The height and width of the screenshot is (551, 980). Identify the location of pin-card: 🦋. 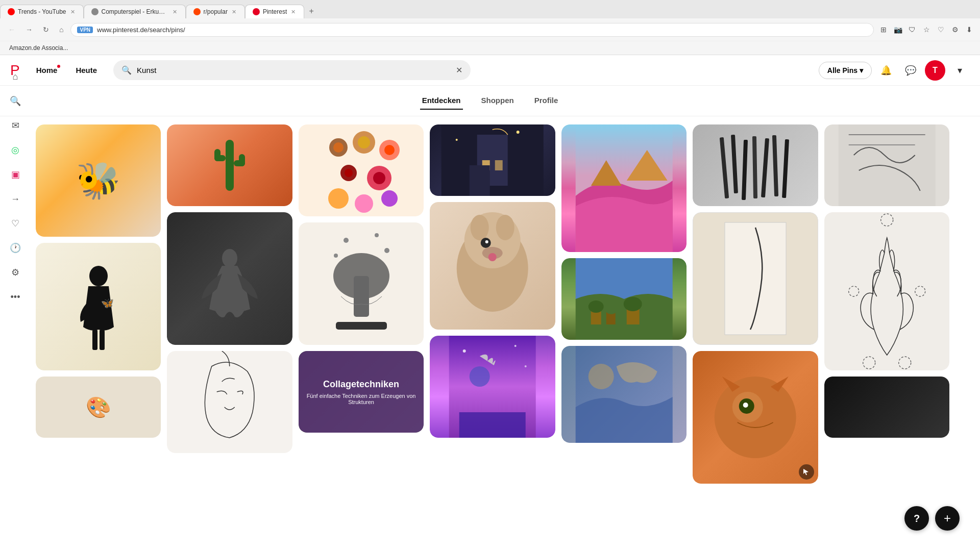
(98, 307).